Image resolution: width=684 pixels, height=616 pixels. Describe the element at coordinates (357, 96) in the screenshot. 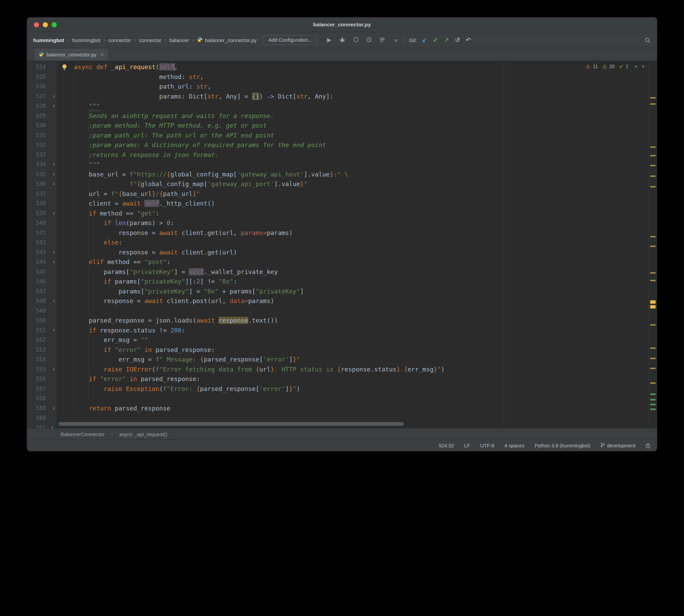

I see `code-line-527: params: Dict[str, Any] = {}) -> Dict[str…` at that location.